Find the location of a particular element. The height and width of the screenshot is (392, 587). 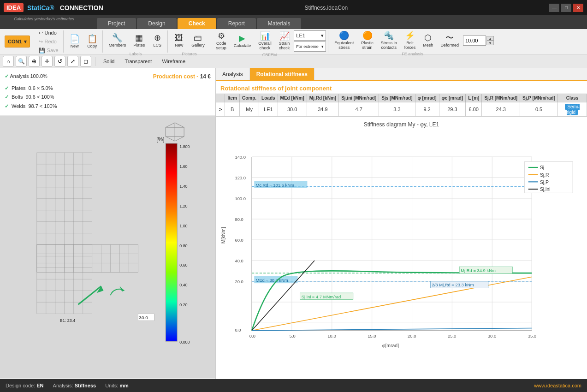

con-selector: CON1 ▾ is located at coordinates (18, 42).